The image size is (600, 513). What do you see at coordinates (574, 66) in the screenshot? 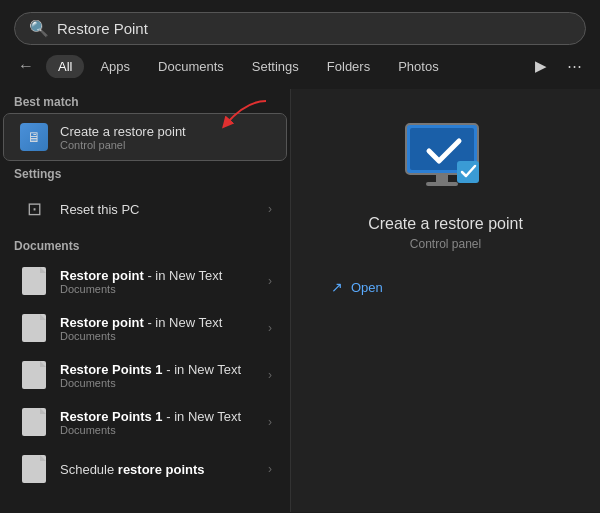
I see `more-button: ⋯` at bounding box center [574, 66].